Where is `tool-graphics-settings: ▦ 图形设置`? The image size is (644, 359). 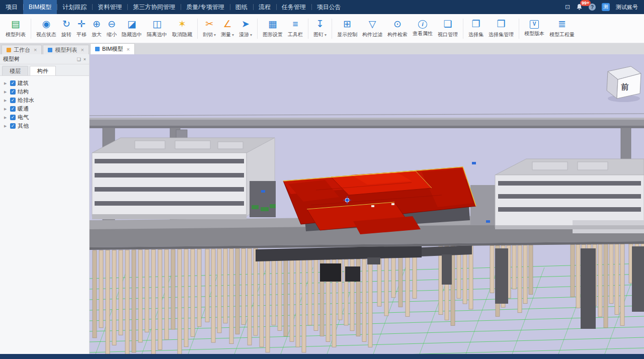
tool-graphics-settings: ▦ 图形设置 is located at coordinates (273, 29).